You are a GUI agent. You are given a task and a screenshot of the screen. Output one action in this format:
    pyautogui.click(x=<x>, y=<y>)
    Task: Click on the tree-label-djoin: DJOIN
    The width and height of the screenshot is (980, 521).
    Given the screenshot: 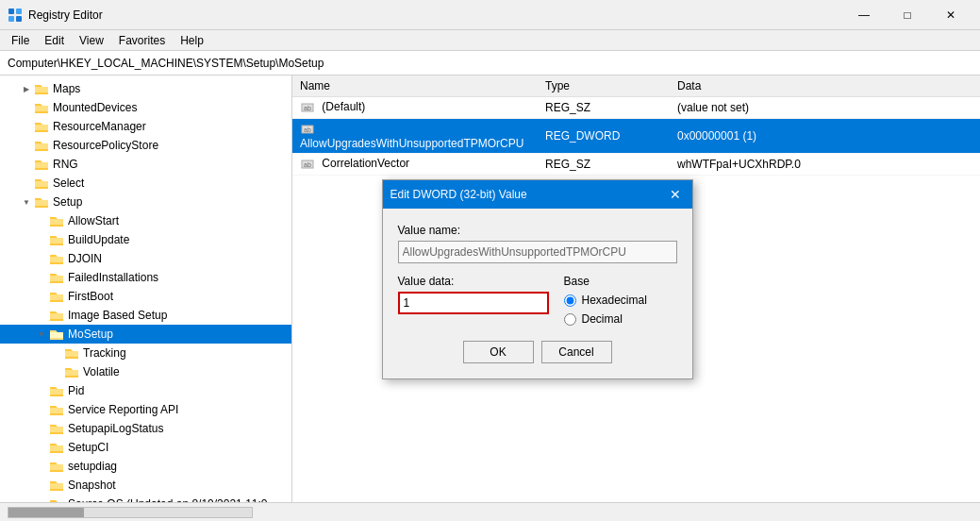 What is the action you would take?
    pyautogui.click(x=85, y=259)
    